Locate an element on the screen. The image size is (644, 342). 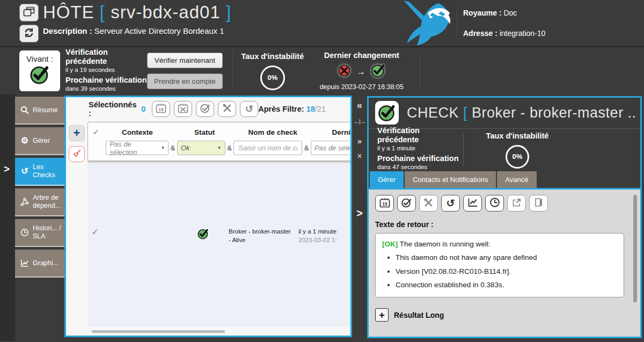
sidebar-item-arbre-de-dependances: Arbre de dépend... is located at coordinates (40, 202).